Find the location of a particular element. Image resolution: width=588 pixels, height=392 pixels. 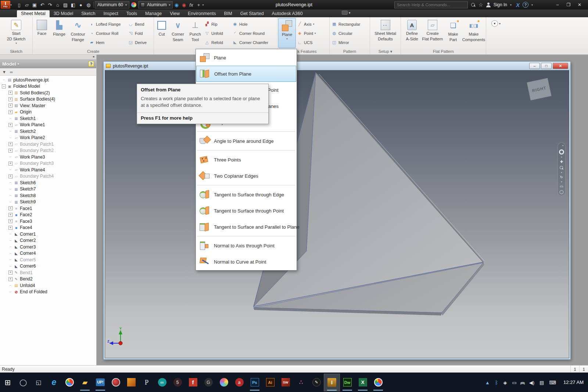

ribbon-tab: 3D Model is located at coordinates (64, 14).